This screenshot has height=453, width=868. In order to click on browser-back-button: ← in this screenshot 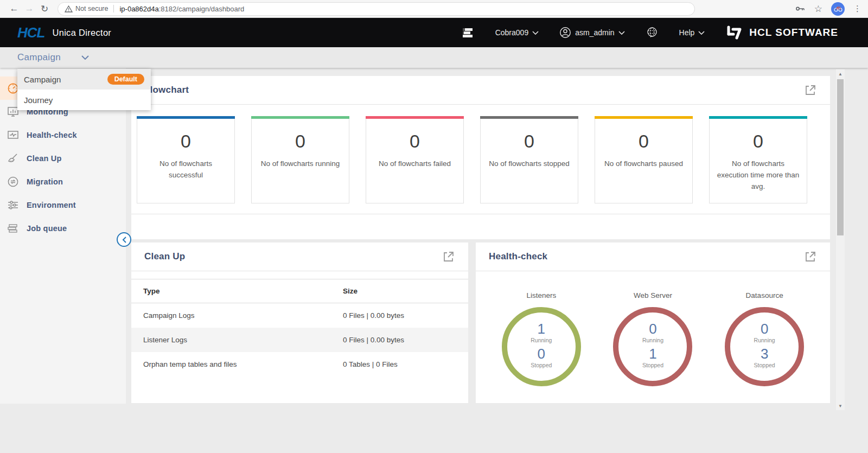, I will do `click(14, 9)`.